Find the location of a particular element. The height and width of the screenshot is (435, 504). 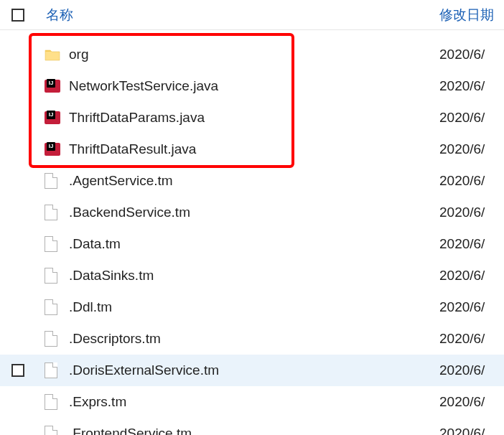

row-name: .BackendService.tm is located at coordinates (254, 212).